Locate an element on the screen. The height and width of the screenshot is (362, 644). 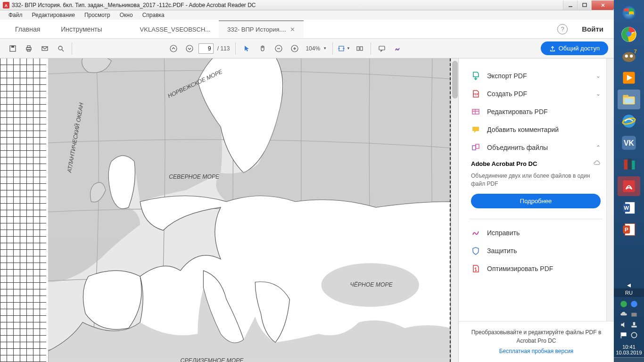
tool-optimize-pdf: Оптимизировать PDF is located at coordinates (536, 269).